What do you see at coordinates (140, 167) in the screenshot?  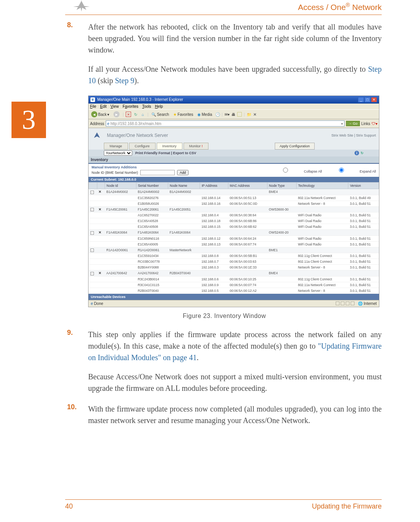 I see `manual-add-title: Manual Inventory Additions` at bounding box center [140, 167].